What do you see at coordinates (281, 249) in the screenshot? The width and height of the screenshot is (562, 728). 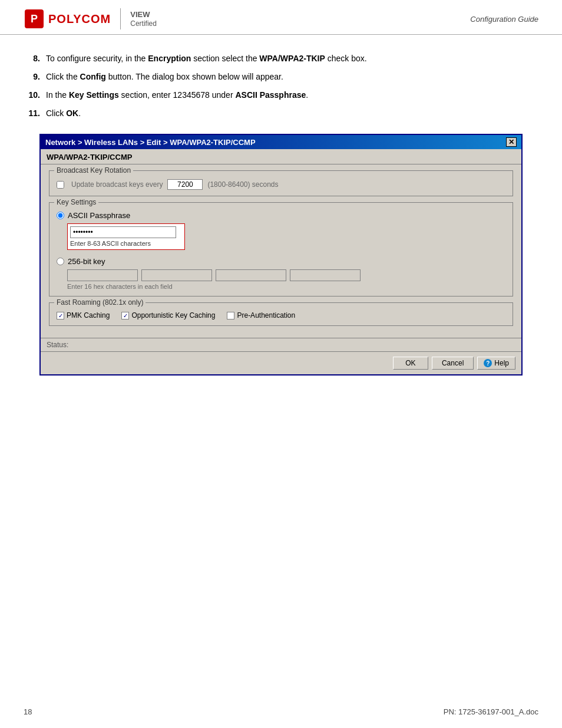 I see `key-settings-group: Key Settings ASCII Passphrase Enter 8-63…` at bounding box center [281, 249].